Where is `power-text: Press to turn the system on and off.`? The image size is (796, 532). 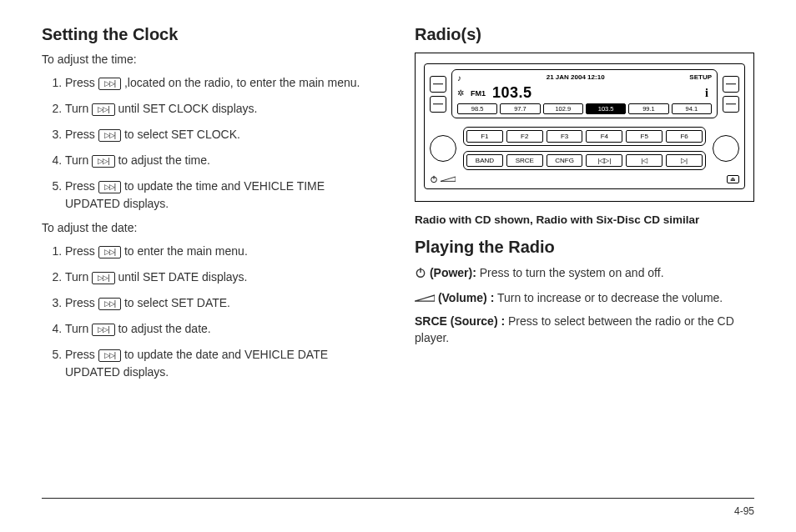 power-text: Press to turn the system on and off. is located at coordinates (571, 273).